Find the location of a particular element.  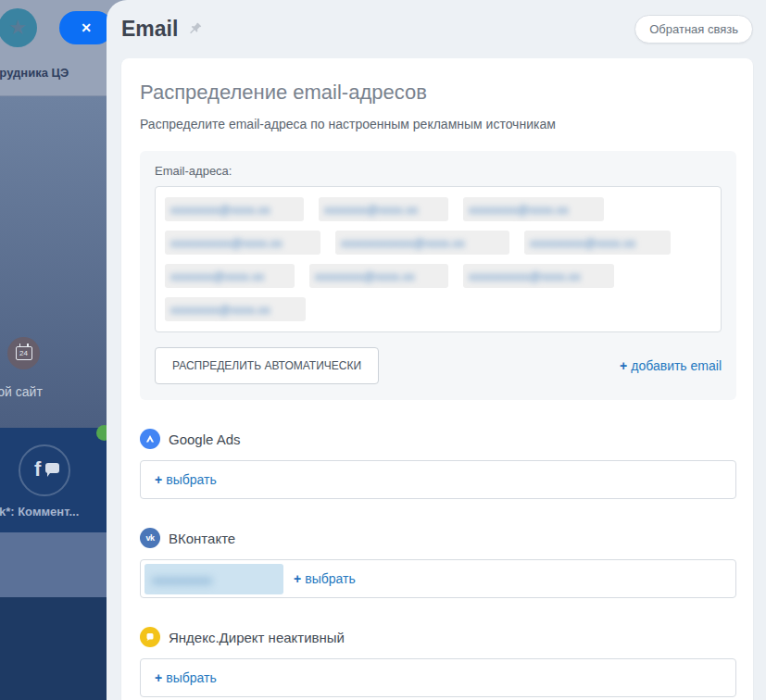

yandex-direct-icon is located at coordinates (150, 637).